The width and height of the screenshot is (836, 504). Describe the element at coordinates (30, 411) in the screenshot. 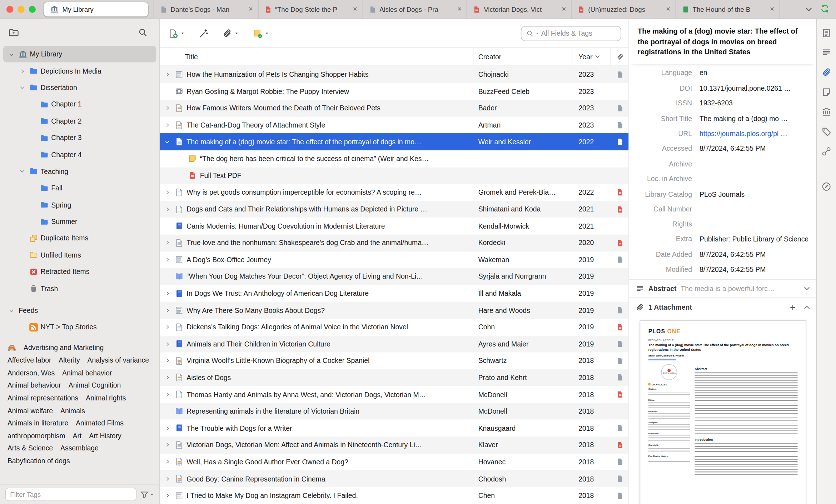

I see `tag-item-animal-welfare: Animal welfare` at that location.